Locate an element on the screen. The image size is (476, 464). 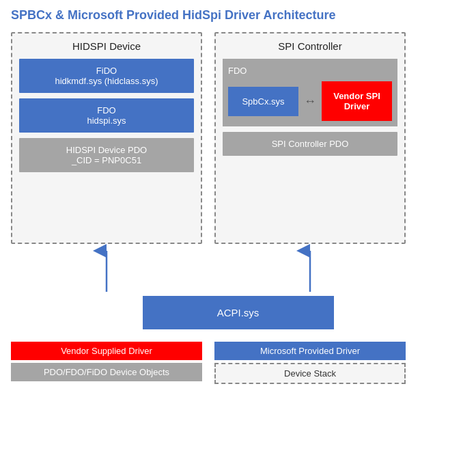
legend-vendor-supplied: Vendor Supplied Driver is located at coordinates (107, 351).